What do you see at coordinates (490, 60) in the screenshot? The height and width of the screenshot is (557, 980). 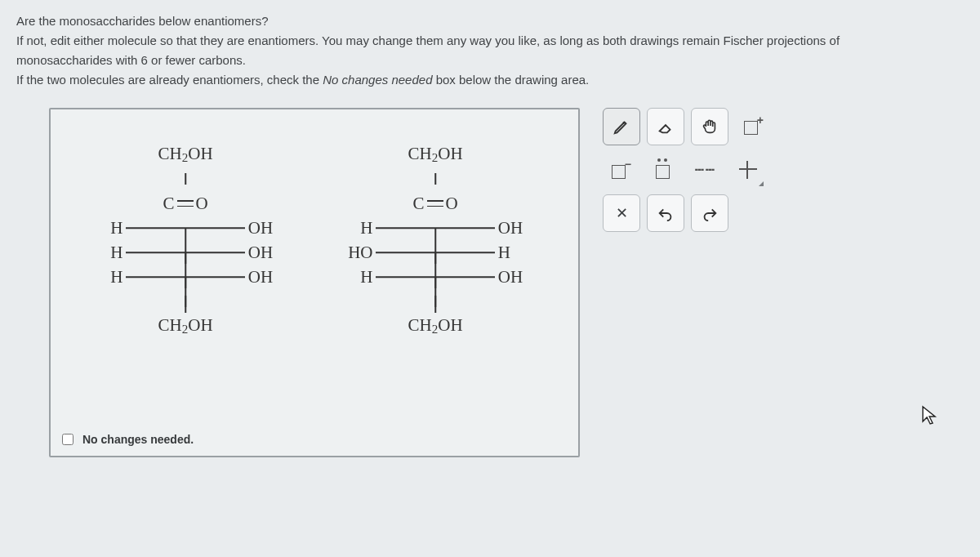 I see `question-line-2b: monosaccharides with 6 or fewer carbons.` at bounding box center [490, 60].